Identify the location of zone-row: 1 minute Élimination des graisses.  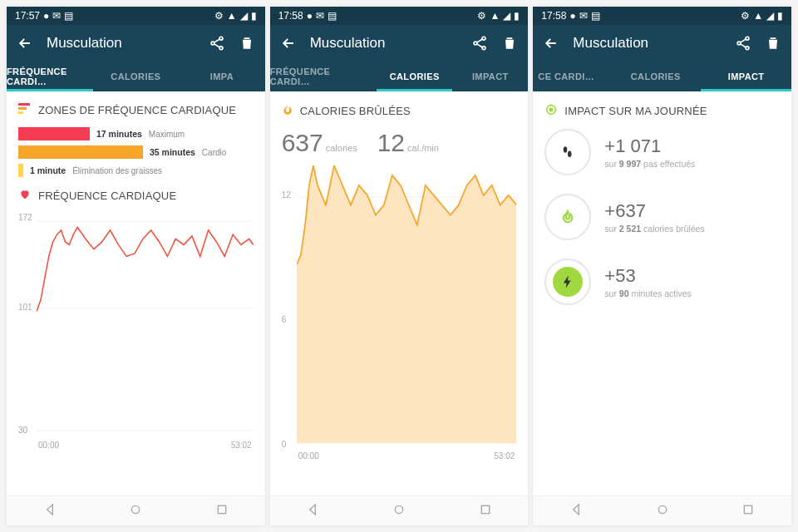
(136, 170).